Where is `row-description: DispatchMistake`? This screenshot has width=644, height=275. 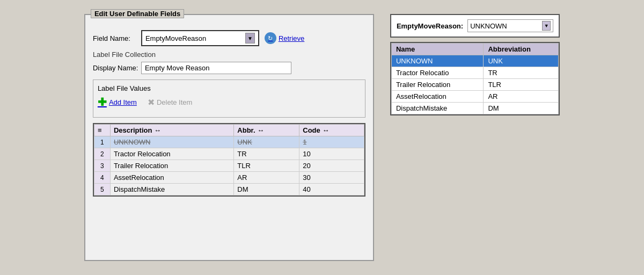 row-description: DispatchMistake is located at coordinates (172, 190).